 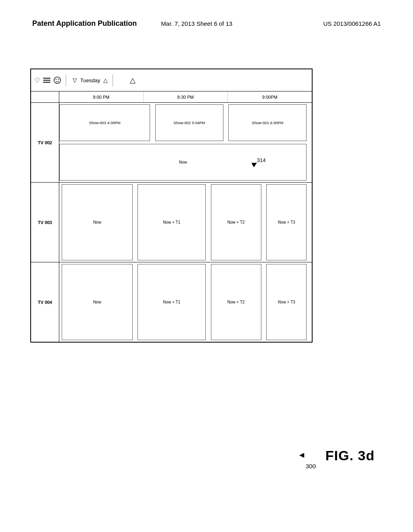 What do you see at coordinates (352, 23) in the screenshot?
I see `publication-number: US 2013/0061266 A1` at bounding box center [352, 23].